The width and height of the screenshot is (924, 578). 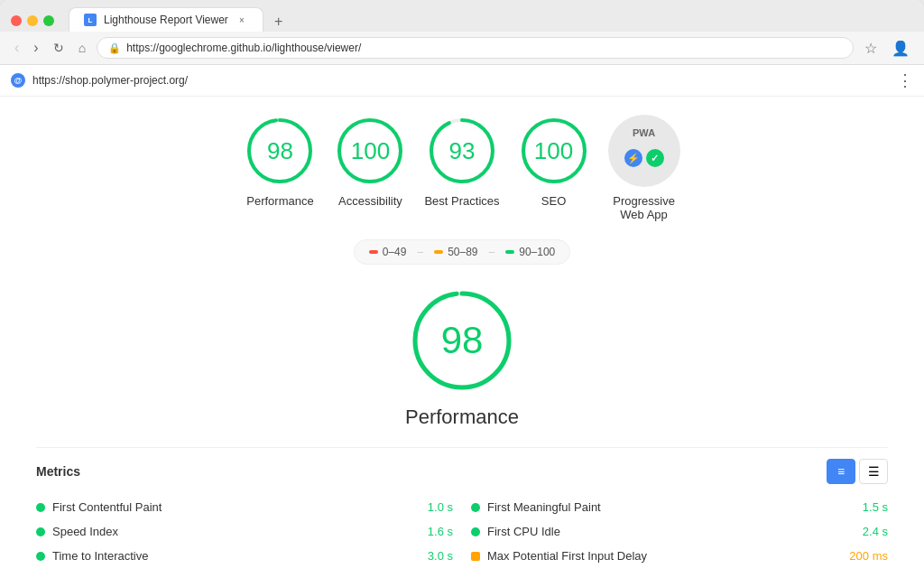 What do you see at coordinates (462, 340) in the screenshot?
I see `big-score-value: 98` at bounding box center [462, 340].